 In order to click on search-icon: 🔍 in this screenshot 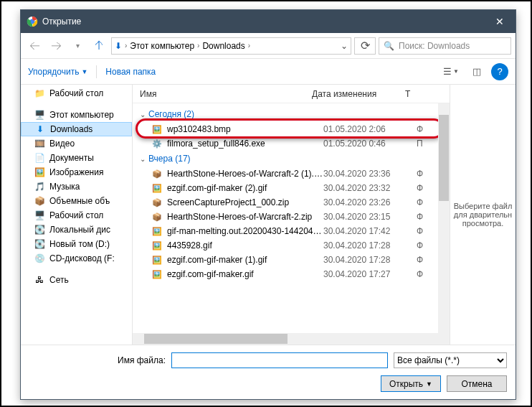, I will do `click(389, 46)`.